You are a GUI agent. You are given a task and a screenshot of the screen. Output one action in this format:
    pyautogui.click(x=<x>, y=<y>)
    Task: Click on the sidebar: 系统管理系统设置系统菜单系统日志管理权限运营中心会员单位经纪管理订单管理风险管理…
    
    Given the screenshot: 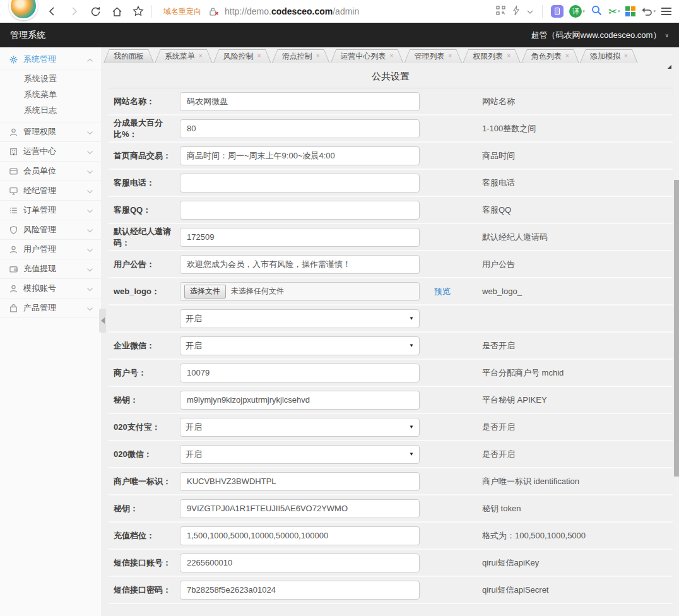 What is the action you would take?
    pyautogui.click(x=50, y=332)
    